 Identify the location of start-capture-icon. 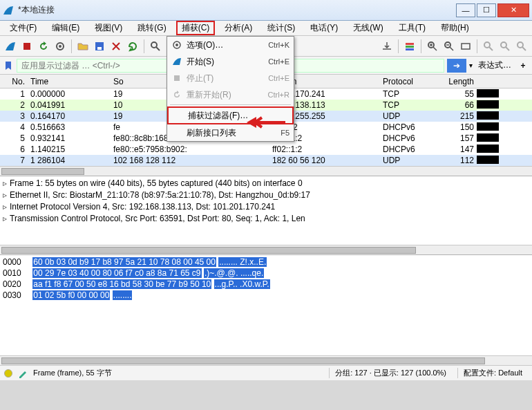
(10, 46).